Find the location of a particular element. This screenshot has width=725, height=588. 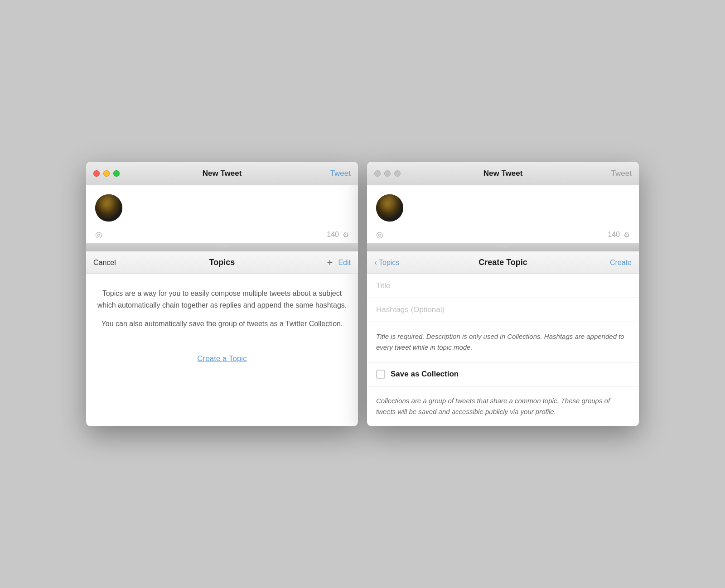

topics-content: Topics are a way for you to easily compo… is located at coordinates (222, 325).